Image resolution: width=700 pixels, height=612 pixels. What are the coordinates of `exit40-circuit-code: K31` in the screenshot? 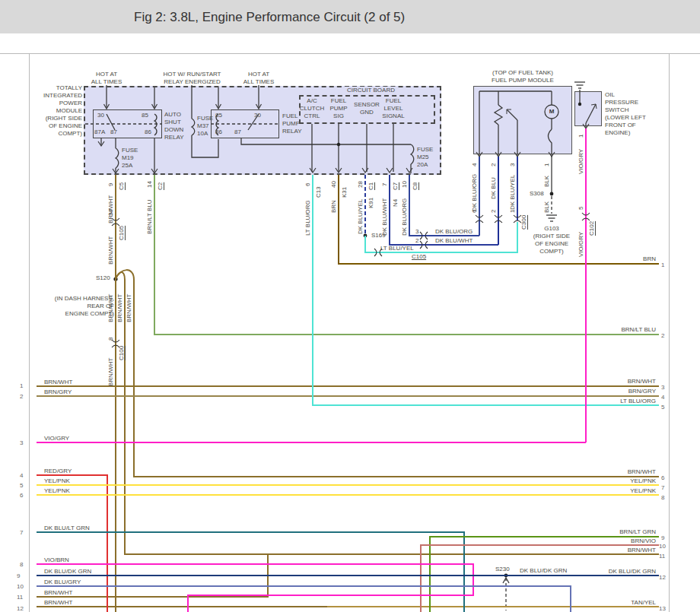 It's located at (344, 190).